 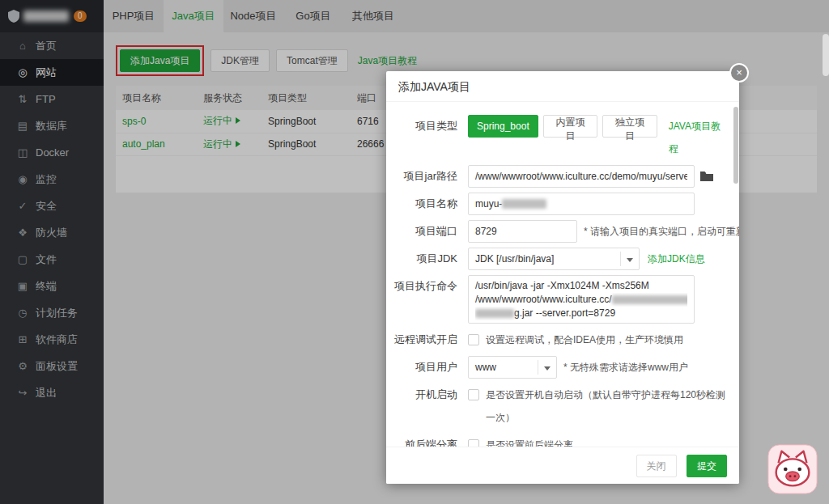 What do you see at coordinates (563, 87) in the screenshot?
I see `modal-title: 添加JAVA项目` at bounding box center [563, 87].